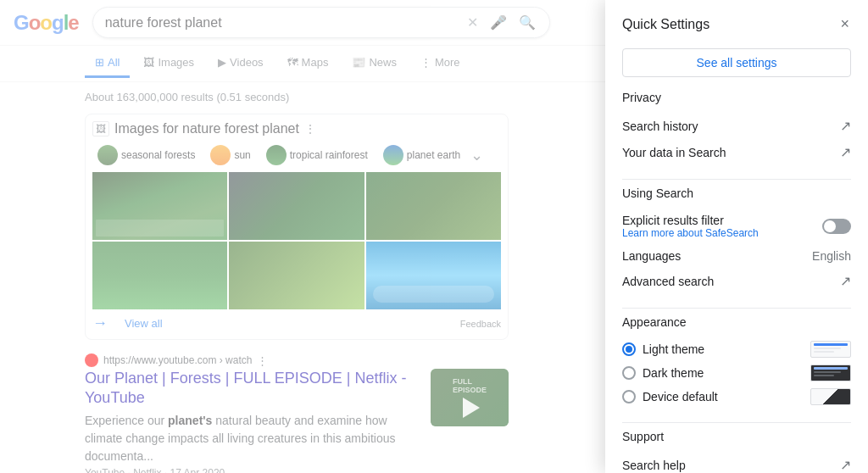 The width and height of the screenshot is (868, 473). I want to click on safesearch-link: Learn more about SafeSearch, so click(690, 233).